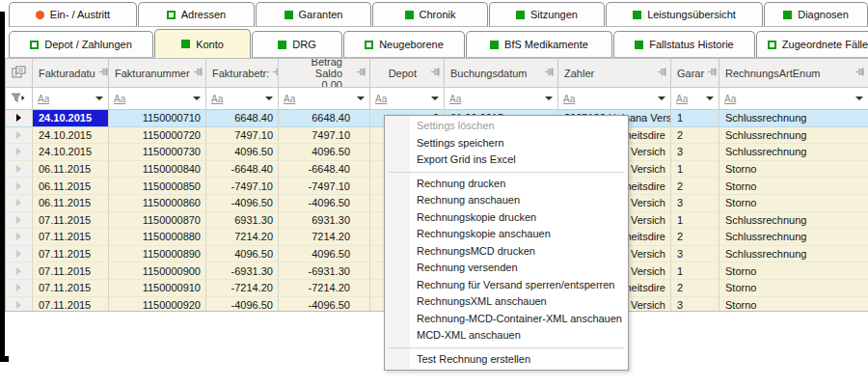 This screenshot has width=868, height=387. What do you see at coordinates (324, 237) in the screenshot?
I see `cell-saldo: 7214.20` at bounding box center [324, 237].